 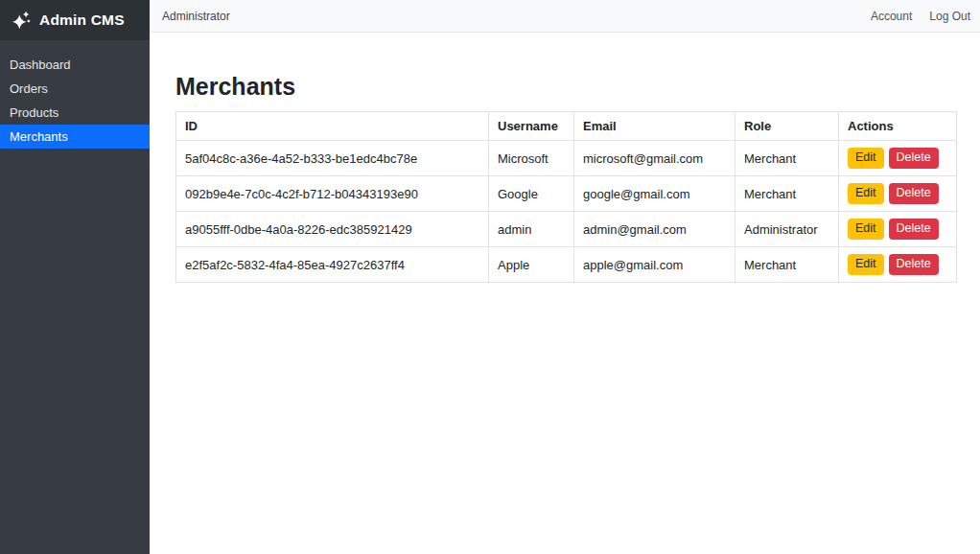 I want to click on table-header-row: ID Username Email Role Actions, so click(x=567, y=127).